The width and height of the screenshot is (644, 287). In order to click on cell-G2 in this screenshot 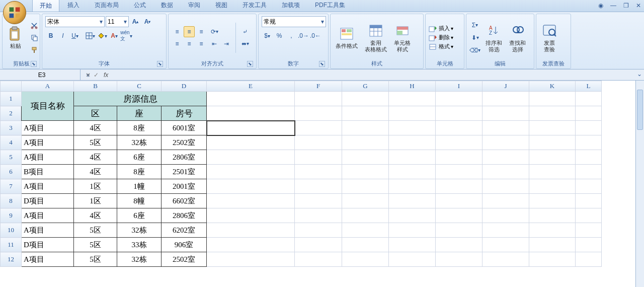, I will do `click(365, 114)`.